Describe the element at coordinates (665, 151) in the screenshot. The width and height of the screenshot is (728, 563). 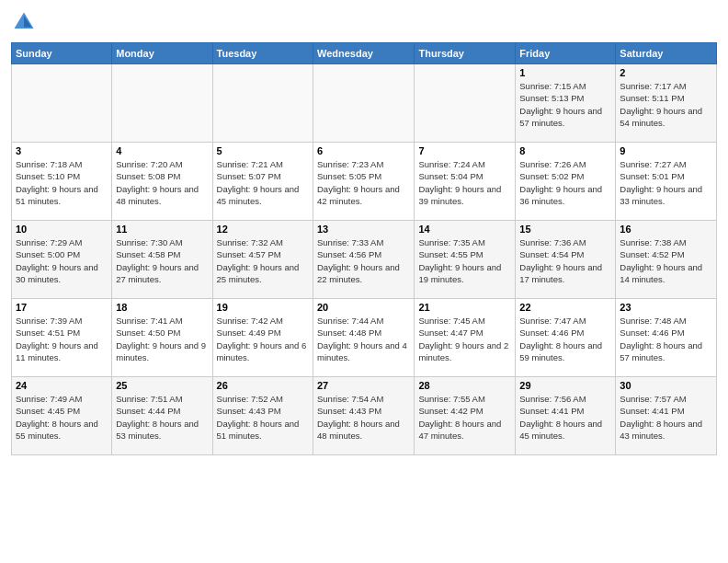
I see `day-number: 9` at that location.